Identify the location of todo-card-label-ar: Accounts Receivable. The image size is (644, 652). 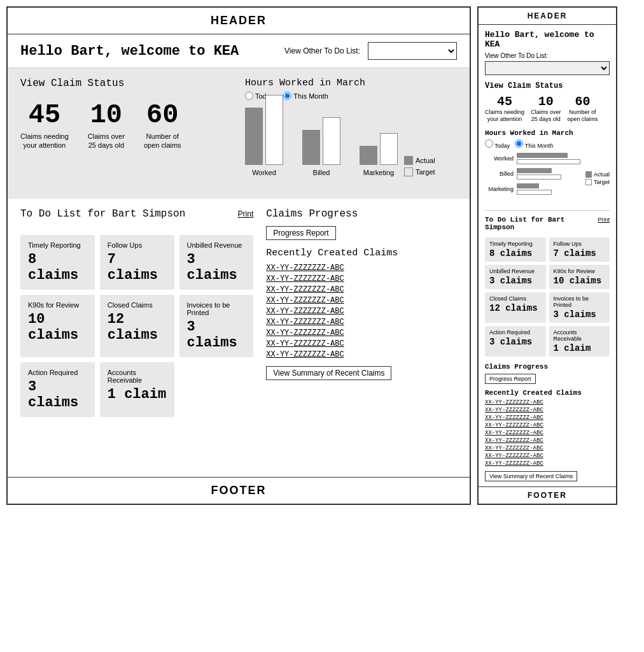
(137, 376).